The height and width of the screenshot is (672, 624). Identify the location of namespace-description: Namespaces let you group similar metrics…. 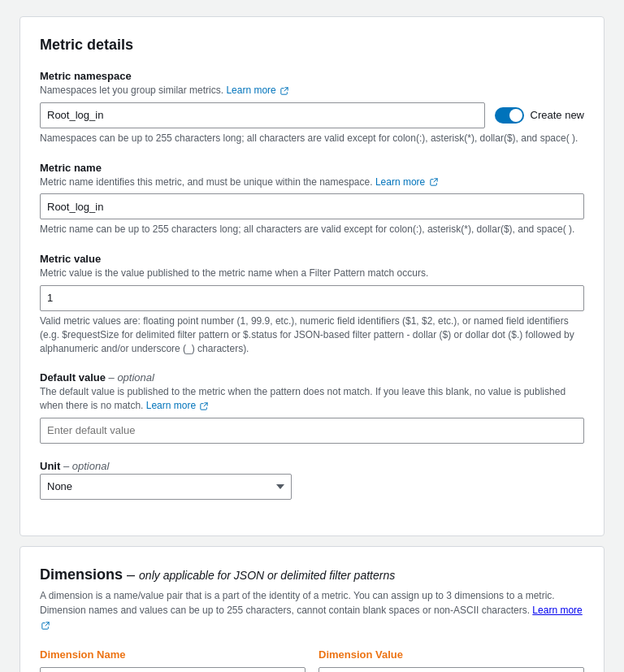
(312, 91).